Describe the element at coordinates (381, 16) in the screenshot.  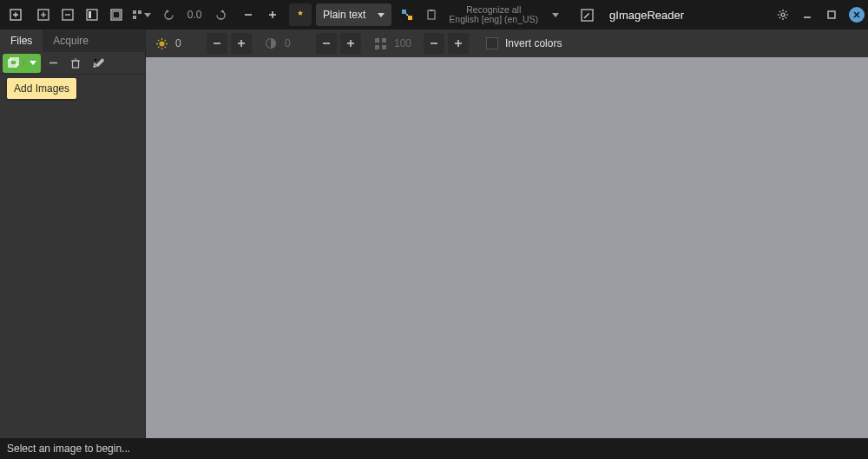
I see `chevron-down-icon` at that location.